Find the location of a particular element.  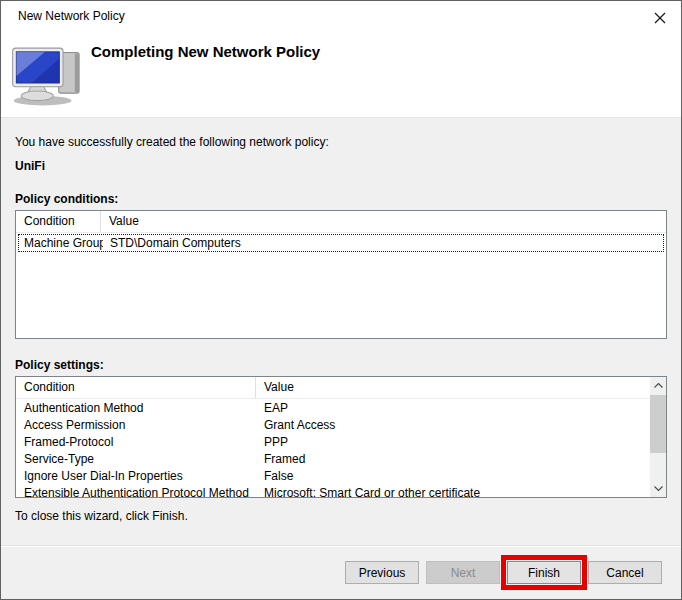

close-icon is located at coordinates (660, 18).